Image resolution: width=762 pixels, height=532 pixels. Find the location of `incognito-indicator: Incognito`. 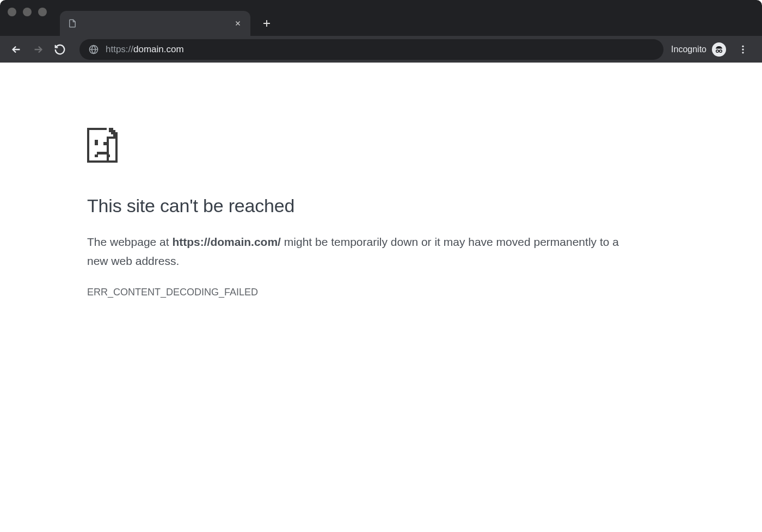

incognito-indicator: Incognito is located at coordinates (699, 50).